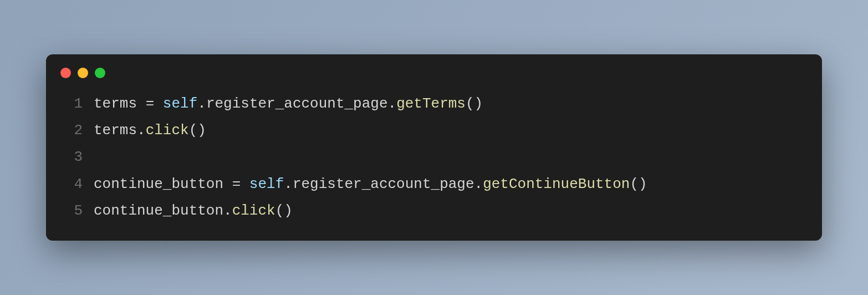 The image size is (868, 295). I want to click on code-line: 3, so click(434, 157).